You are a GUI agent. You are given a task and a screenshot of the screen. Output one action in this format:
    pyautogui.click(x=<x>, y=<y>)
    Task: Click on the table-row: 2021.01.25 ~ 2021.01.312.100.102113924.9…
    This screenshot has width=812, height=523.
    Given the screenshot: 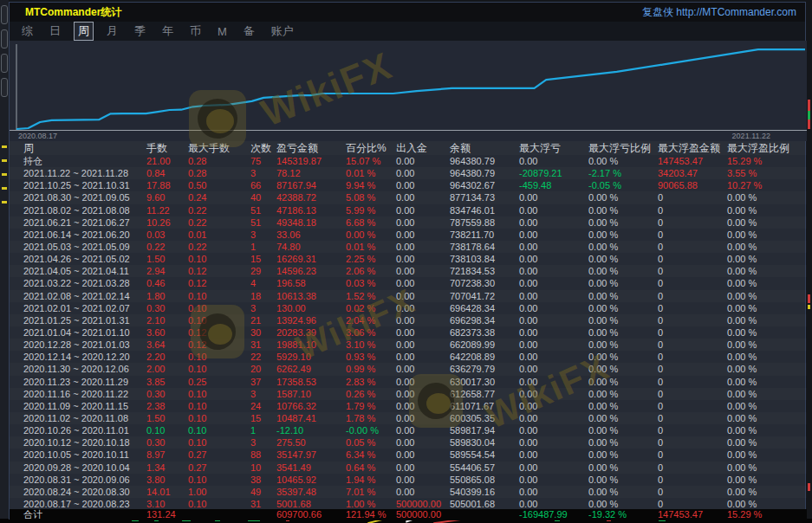 What is the action you would take?
    pyautogui.click(x=408, y=320)
    